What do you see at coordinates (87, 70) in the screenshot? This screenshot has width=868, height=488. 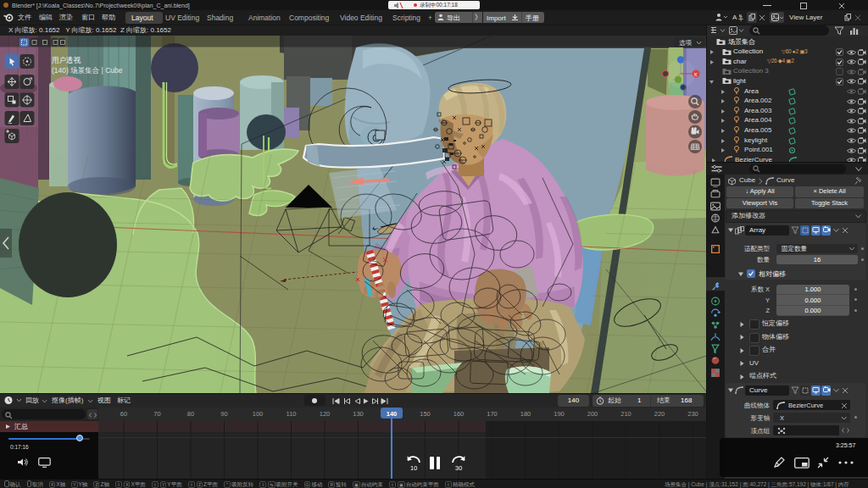 I see `svg-text: (140) 场景集合 | Cube` at bounding box center [87, 70].